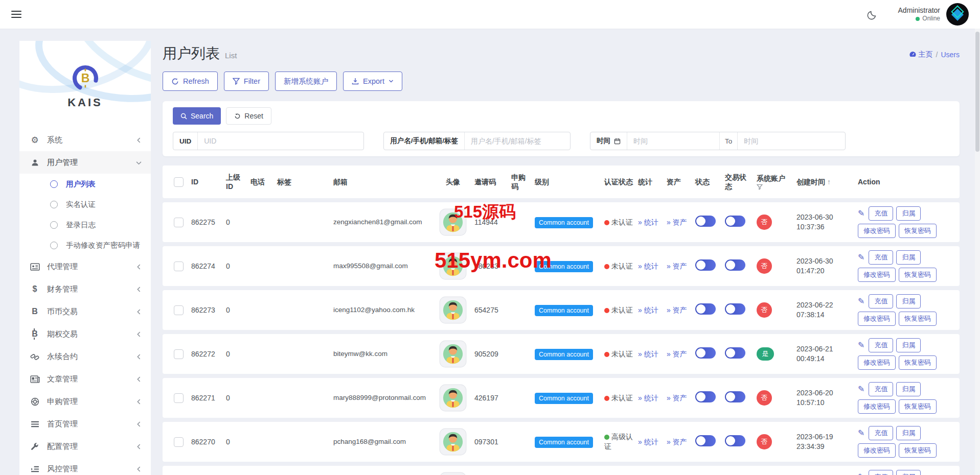  What do you see at coordinates (760, 187) in the screenshot?
I see `column-filter-icon` at bounding box center [760, 187].